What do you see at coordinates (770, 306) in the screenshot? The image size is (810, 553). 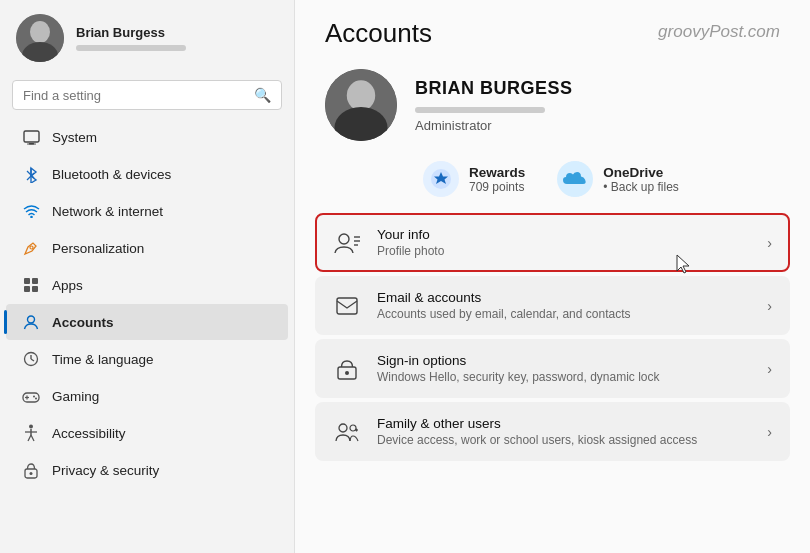 I see `email-arrow: ›` at bounding box center [770, 306].